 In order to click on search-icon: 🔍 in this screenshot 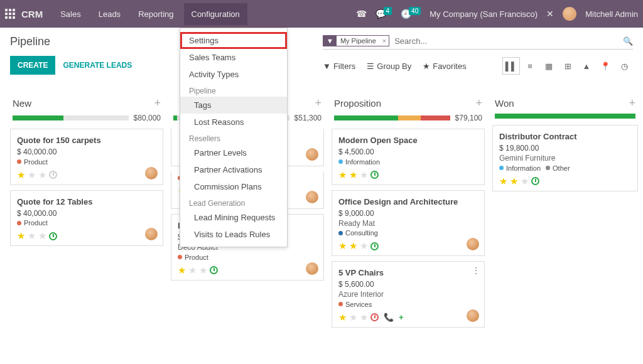, I will do `click(628, 41)`.